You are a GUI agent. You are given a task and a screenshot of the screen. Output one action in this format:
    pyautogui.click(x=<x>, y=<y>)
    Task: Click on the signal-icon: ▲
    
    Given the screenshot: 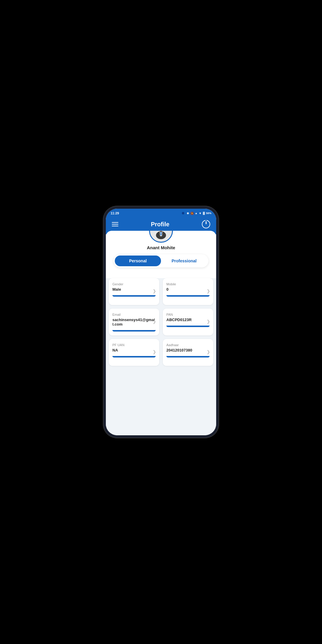 What is the action you would take?
    pyautogui.click(x=196, y=213)
    